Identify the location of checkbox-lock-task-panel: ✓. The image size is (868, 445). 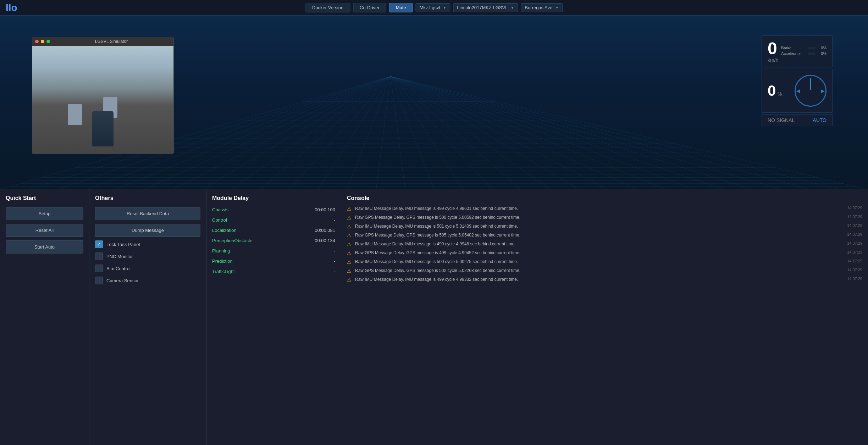
(99, 244).